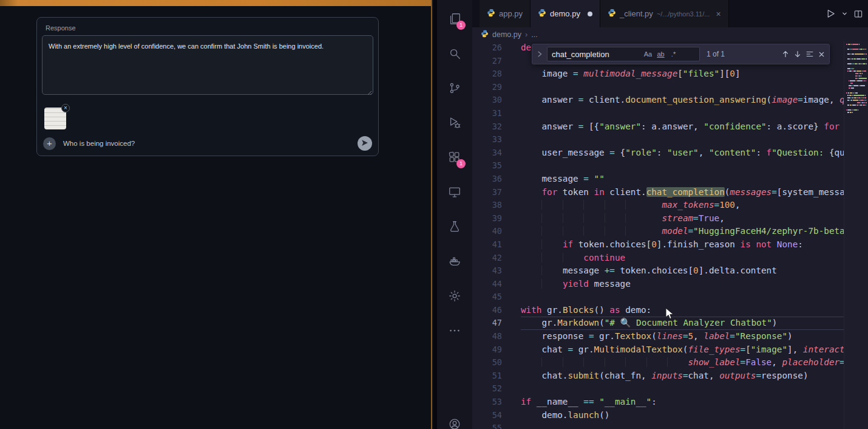 The image size is (868, 429). Describe the element at coordinates (497, 193) in the screenshot. I see `line-number: 37` at that location.